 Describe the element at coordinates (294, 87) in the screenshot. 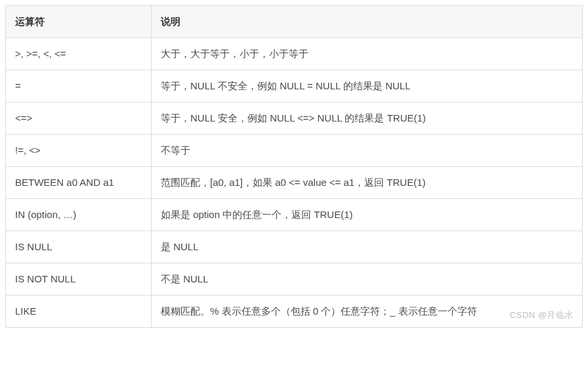

I see `table-row: = 等于，NULL 不安全，例如 NULL = NULL 的结果是 NULL` at that location.